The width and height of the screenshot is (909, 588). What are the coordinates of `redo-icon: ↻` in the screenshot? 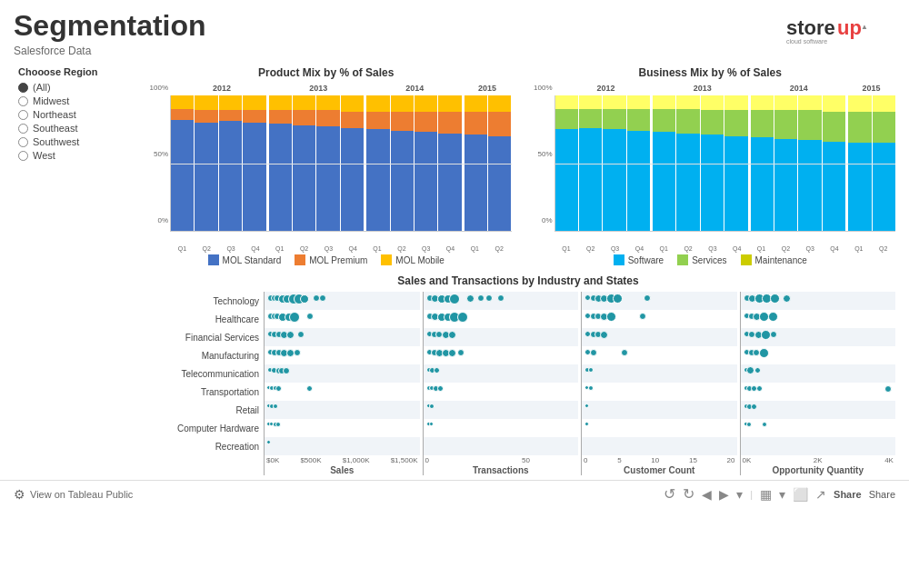 It's located at (689, 494).